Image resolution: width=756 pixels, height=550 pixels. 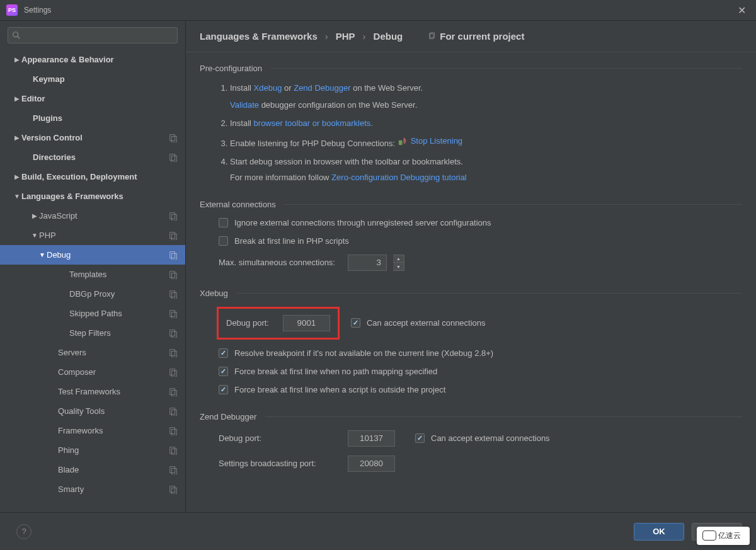 I want to click on tree-item-quality-tools: Quality Tools, so click(x=93, y=411).